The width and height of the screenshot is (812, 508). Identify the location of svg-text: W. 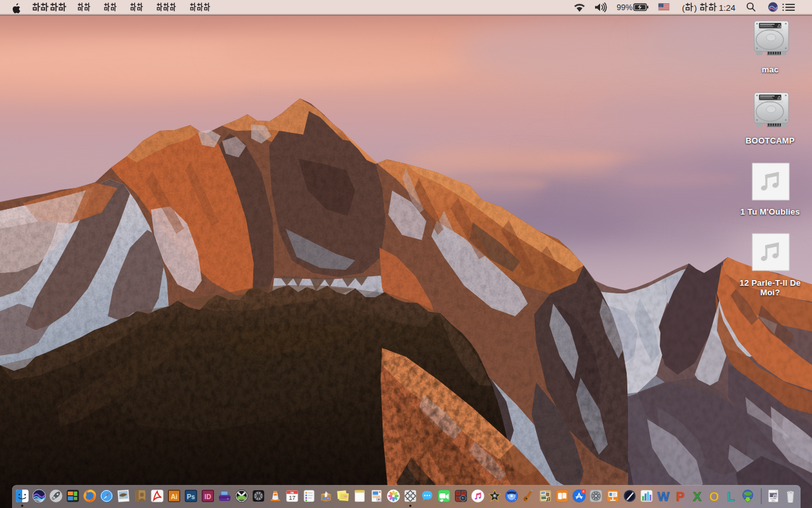
(664, 497).